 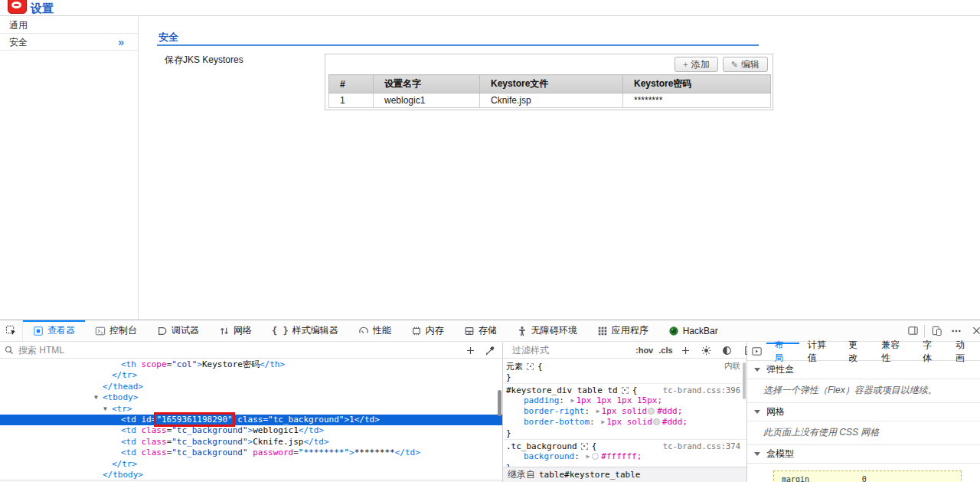 What do you see at coordinates (625, 415) in the screenshot?
I see `rules-list: 元素 { 内联 } #keystore_div table td { tc-br…` at bounding box center [625, 415].